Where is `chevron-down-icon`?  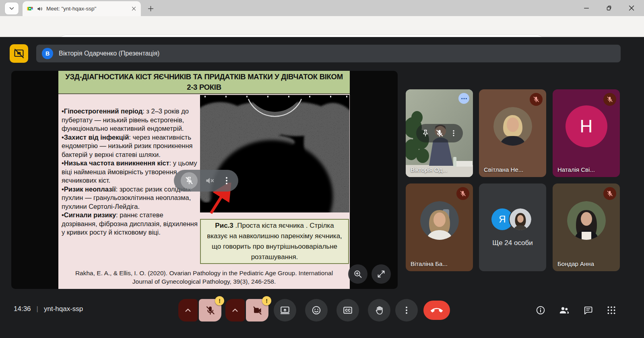 chevron-down-icon is located at coordinates (12, 9).